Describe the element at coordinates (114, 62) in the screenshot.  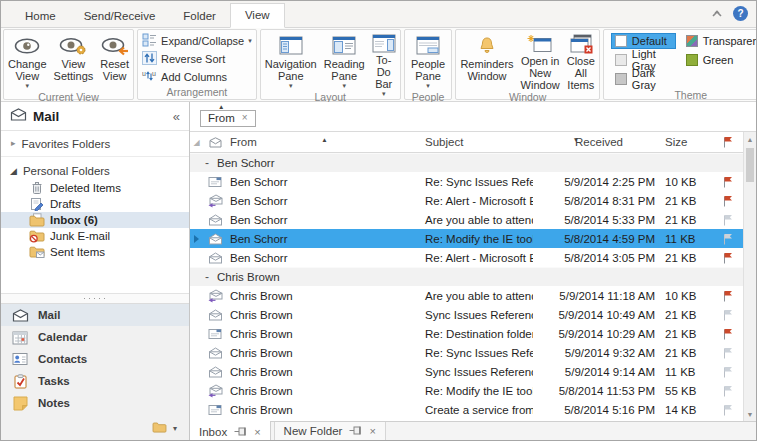
I see `reset-view-button: Reset View` at that location.